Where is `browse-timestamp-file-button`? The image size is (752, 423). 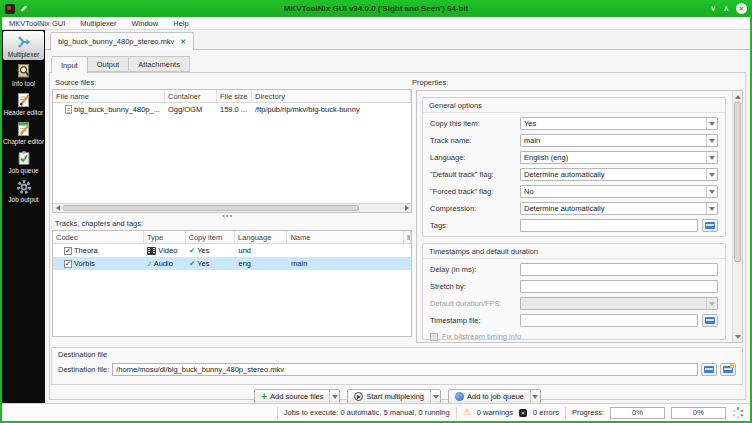
browse-timestamp-file-button is located at coordinates (710, 320).